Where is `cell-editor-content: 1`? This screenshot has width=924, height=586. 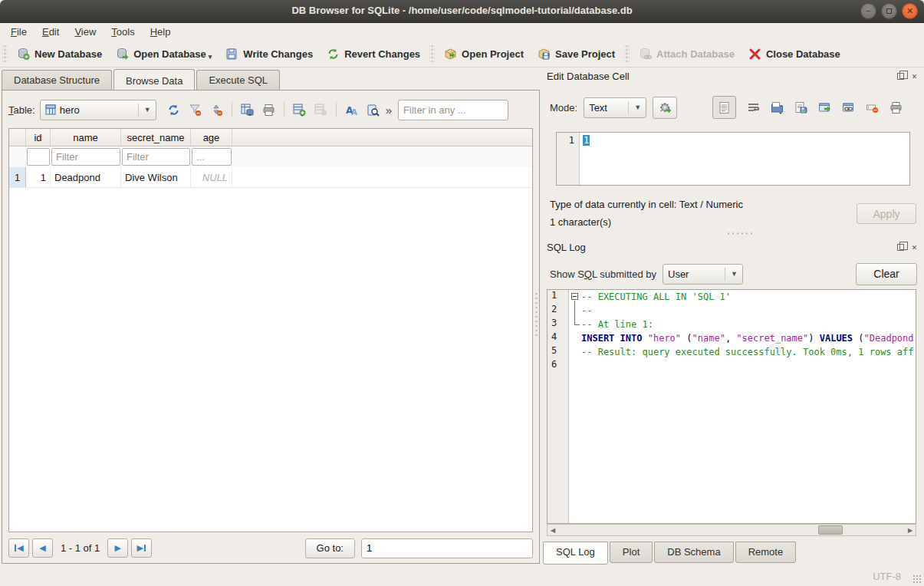 cell-editor-content: 1 is located at coordinates (745, 159).